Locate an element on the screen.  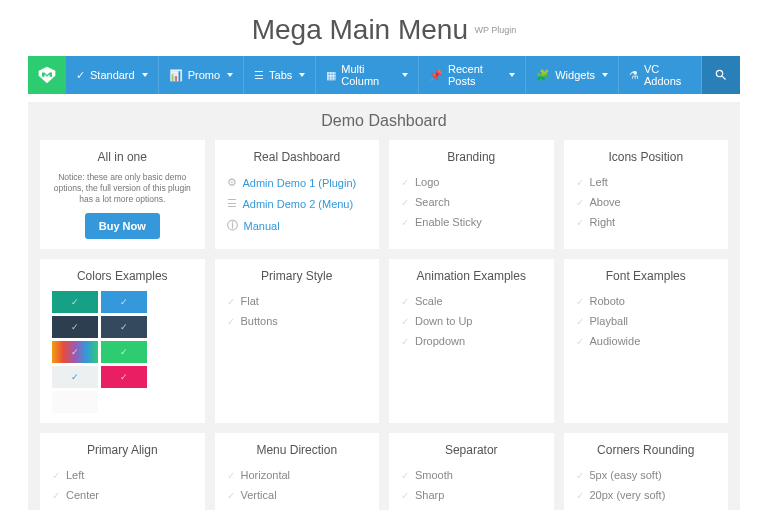
logo is located at coordinates (47, 75).